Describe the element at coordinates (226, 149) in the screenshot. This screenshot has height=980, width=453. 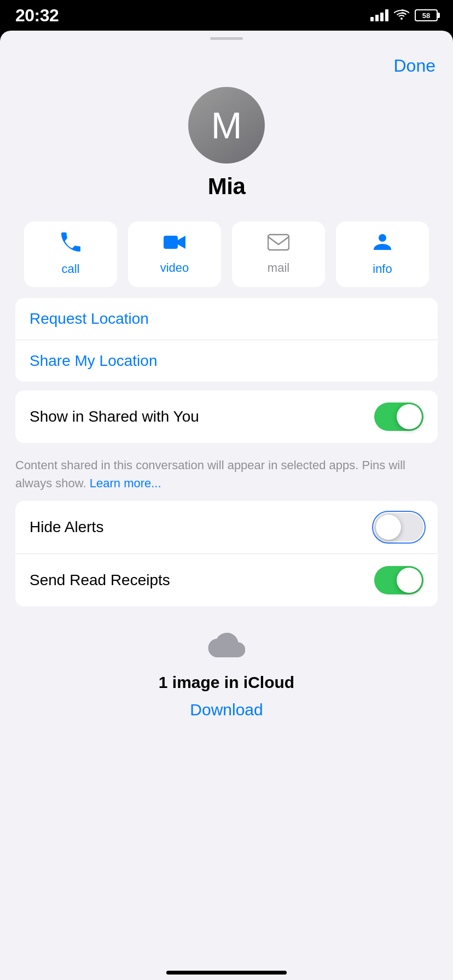
I see `contact-section: M Mia` at that location.